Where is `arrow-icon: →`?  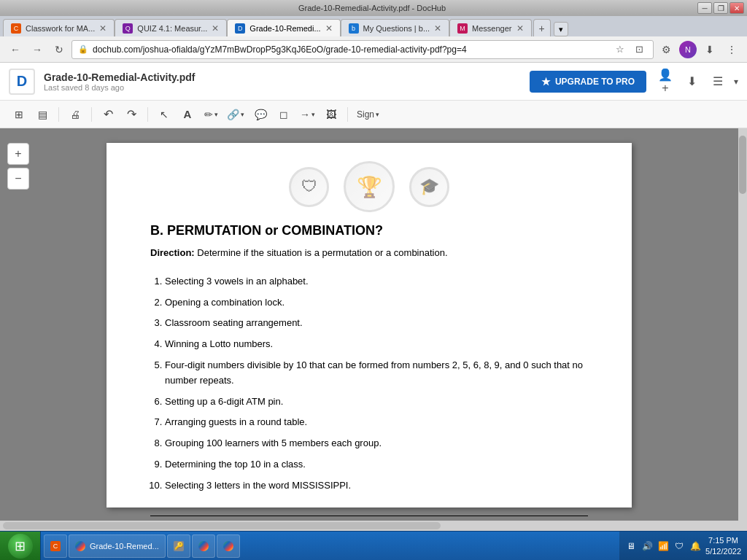 arrow-icon: → is located at coordinates (305, 114).